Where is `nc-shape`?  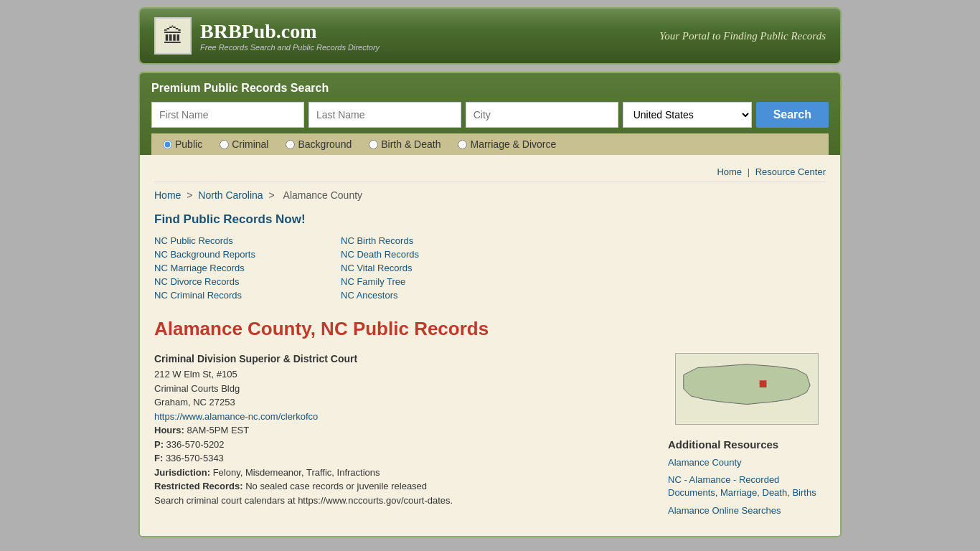
nc-shape is located at coordinates (747, 385).